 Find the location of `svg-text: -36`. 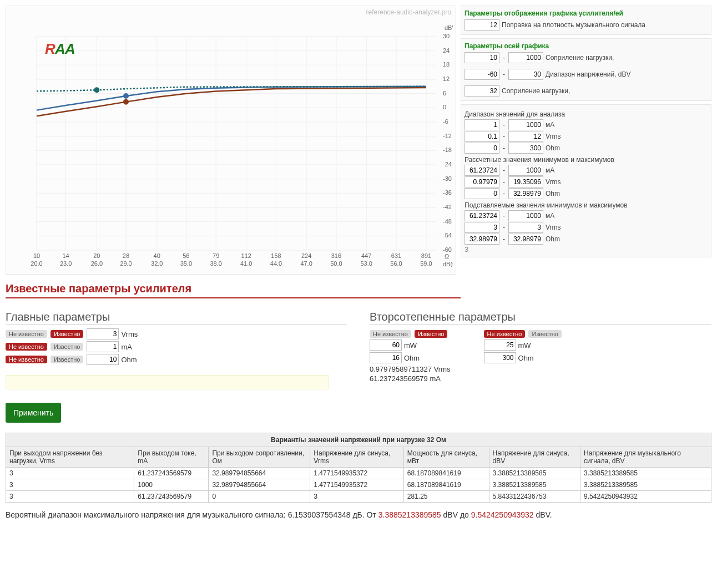

svg-text: -36 is located at coordinates (447, 192).